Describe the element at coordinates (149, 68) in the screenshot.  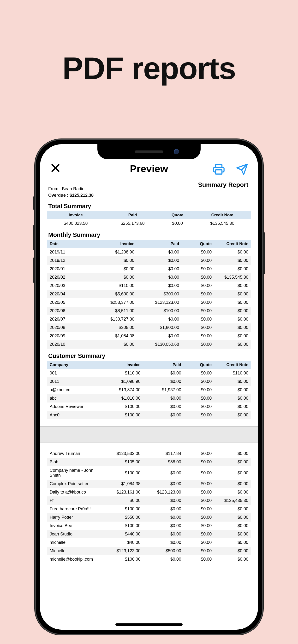
I see `promo-headline: PDF reports` at that location.